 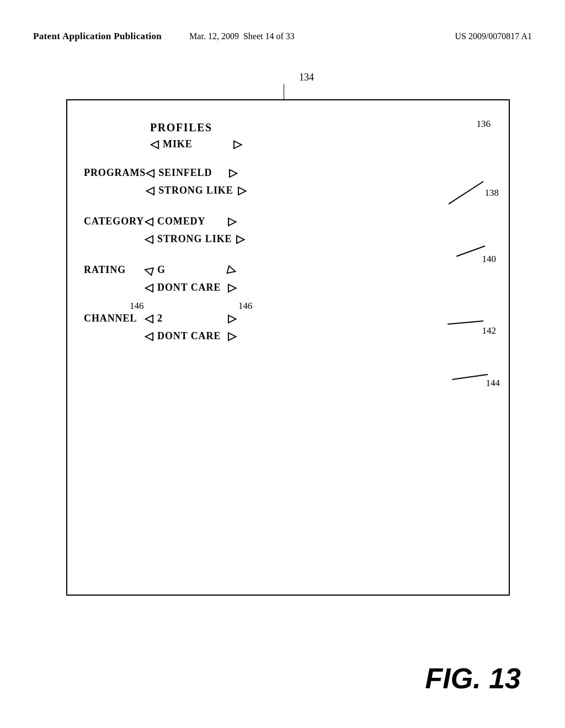 What do you see at coordinates (321, 144) in the screenshot?
I see `profiles-row-0: ◁ MIKE ▷` at bounding box center [321, 144].